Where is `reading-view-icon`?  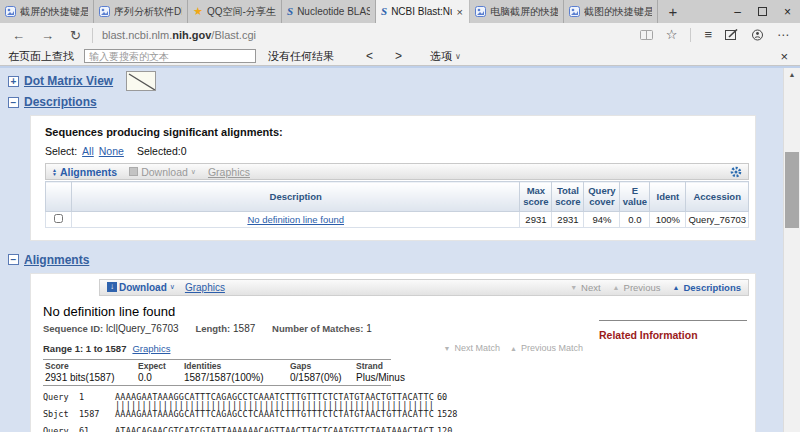 reading-view-icon is located at coordinates (646, 35).